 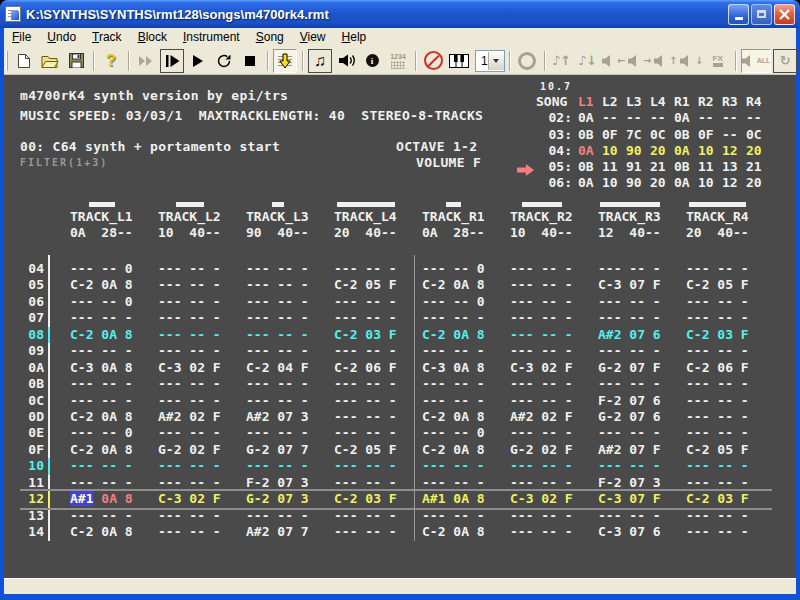 What do you see at coordinates (756, 61) in the screenshot?
I see `speaker-all-icon: ALL` at bounding box center [756, 61].